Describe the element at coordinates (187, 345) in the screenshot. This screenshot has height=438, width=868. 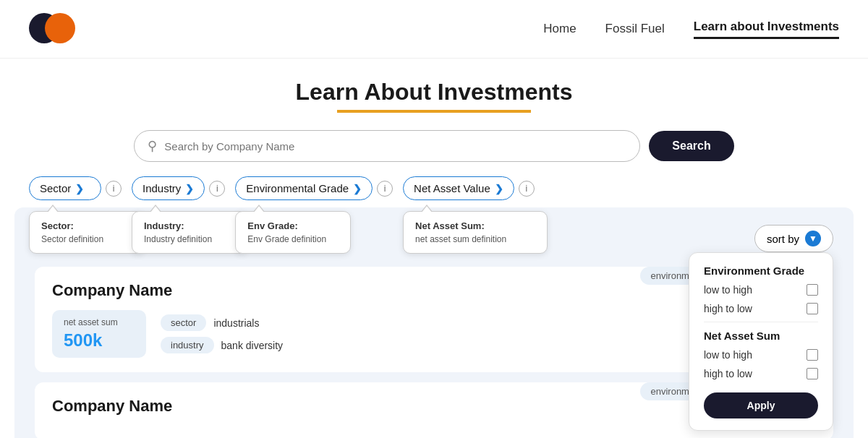
I see `industry-tag-0: industry` at that location.